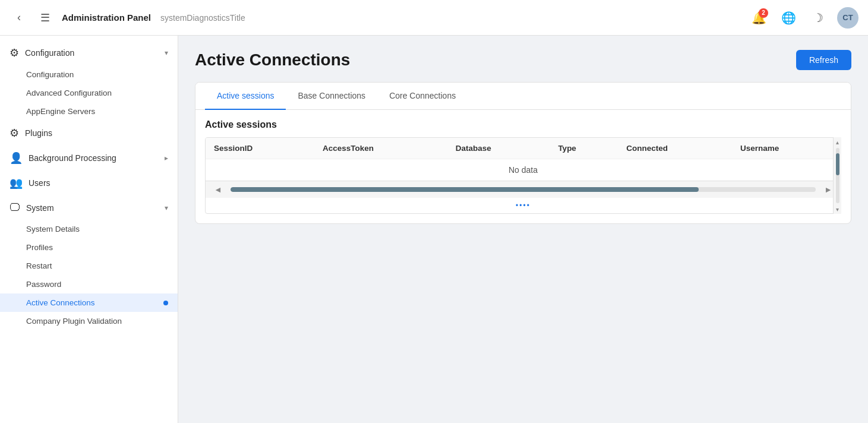  What do you see at coordinates (61, 303) in the screenshot?
I see `sidebar-sub-label-active-connections: Active Connections` at bounding box center [61, 303].